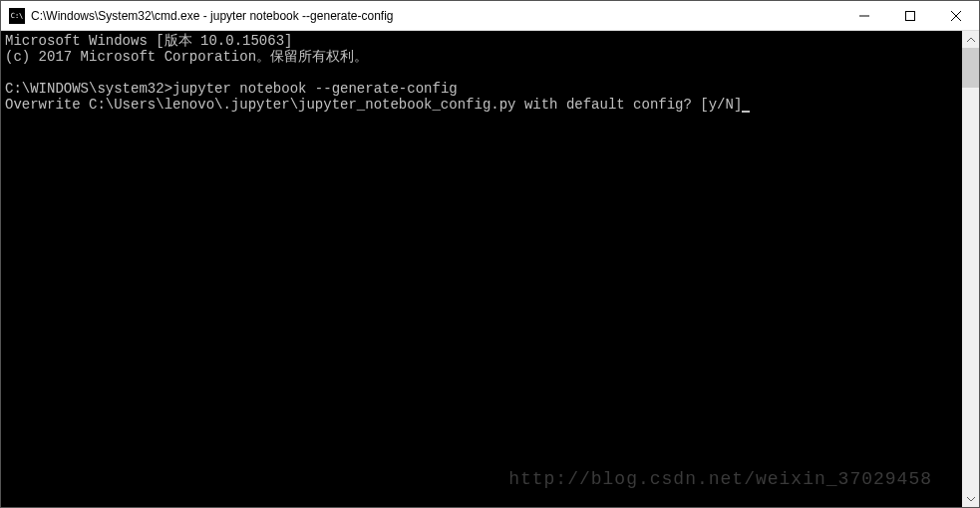 The image size is (980, 508). Describe the element at coordinates (864, 16) in the screenshot. I see `minimize-icon` at that location.